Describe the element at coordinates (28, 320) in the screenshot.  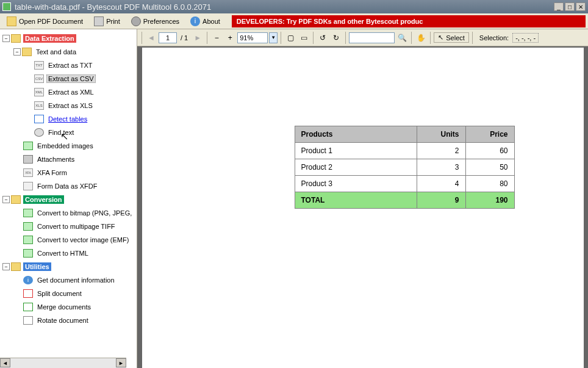
I see `rotate-icon` at that location.